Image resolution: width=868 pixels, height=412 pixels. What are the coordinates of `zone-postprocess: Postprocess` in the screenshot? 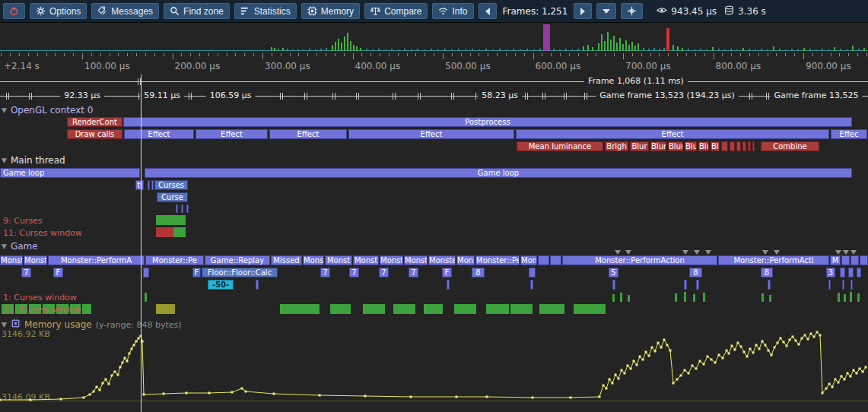 It's located at (488, 122).